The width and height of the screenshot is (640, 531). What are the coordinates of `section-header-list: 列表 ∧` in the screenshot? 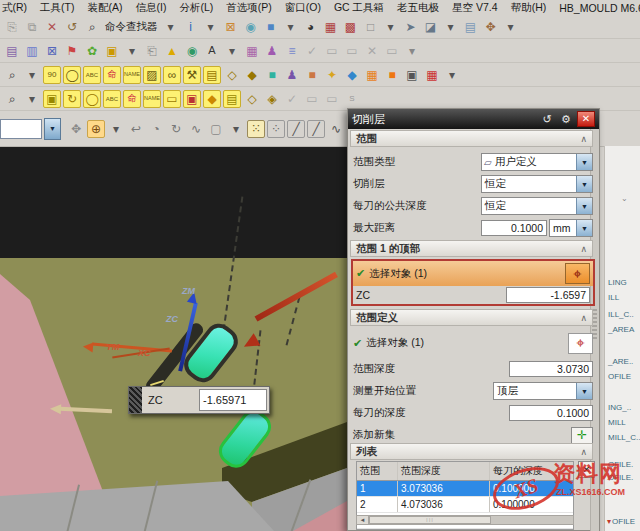 It's located at (472, 452).